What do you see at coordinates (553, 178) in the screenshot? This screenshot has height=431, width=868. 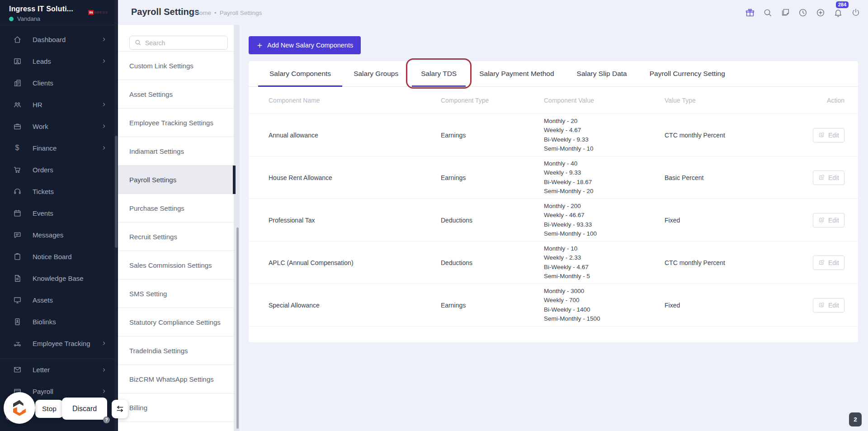 I see `table-row-house-rent-allowance: House Rent AllowanceEarningsMonthly - 40…` at bounding box center [553, 178].